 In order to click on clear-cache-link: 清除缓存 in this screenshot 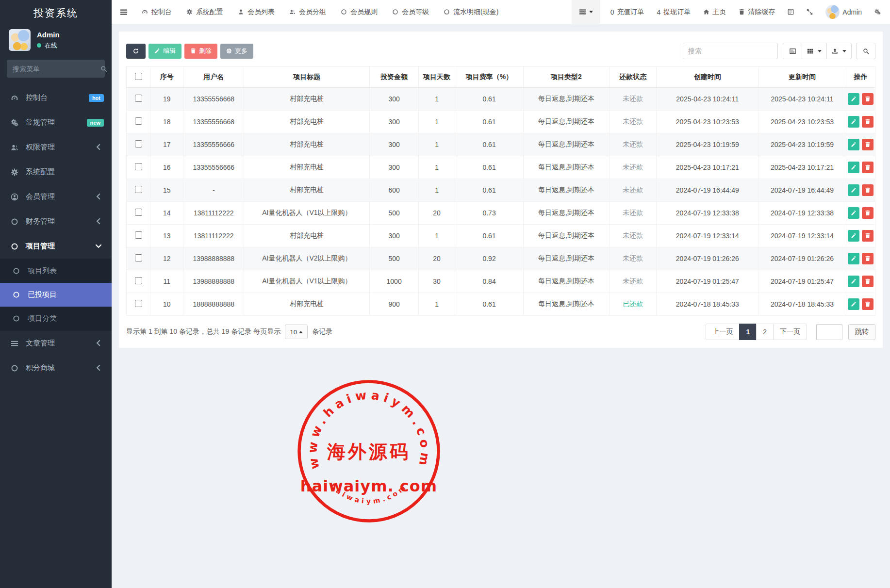, I will do `click(757, 12)`.